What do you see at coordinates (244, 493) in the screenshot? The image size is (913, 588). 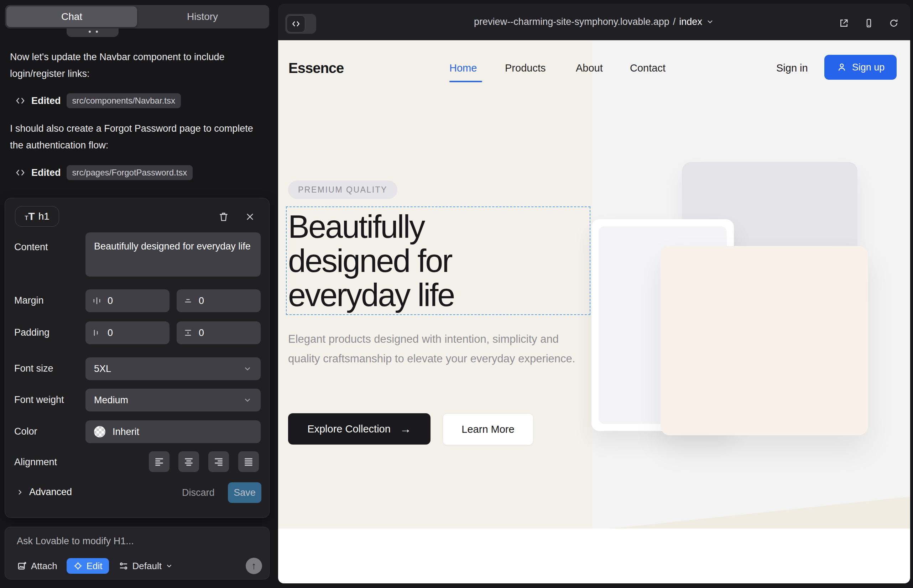 I see `save-button: Save` at bounding box center [244, 493].